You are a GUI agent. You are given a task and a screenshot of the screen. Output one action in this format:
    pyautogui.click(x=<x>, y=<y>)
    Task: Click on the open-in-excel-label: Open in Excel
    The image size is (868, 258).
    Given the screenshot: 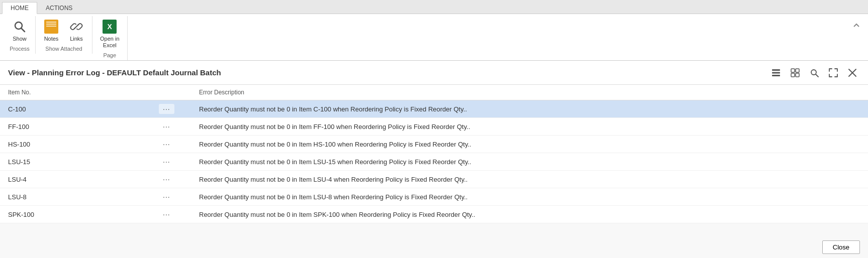 What is the action you would take?
    pyautogui.click(x=110, y=42)
    